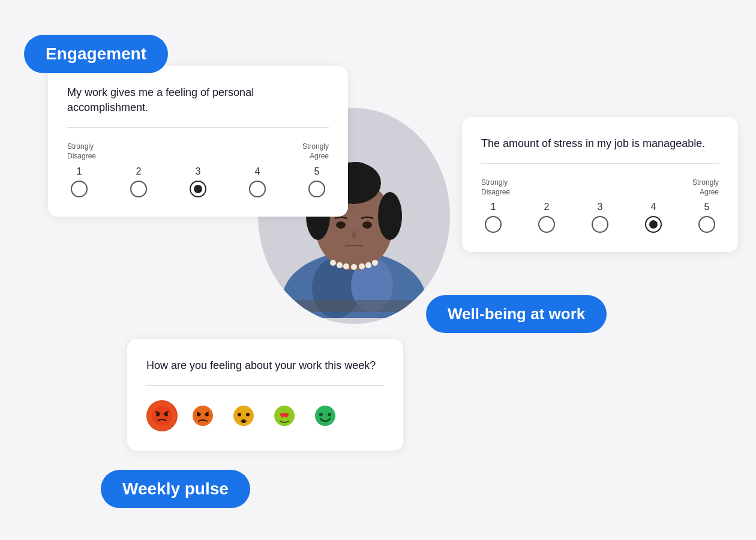 Image resolution: width=756 pixels, height=540 pixels. What do you see at coordinates (600, 205) in the screenshot?
I see `wellbeing-scale: StronglyDisagree StronglyAgree 1 2 3 4 5` at bounding box center [600, 205].